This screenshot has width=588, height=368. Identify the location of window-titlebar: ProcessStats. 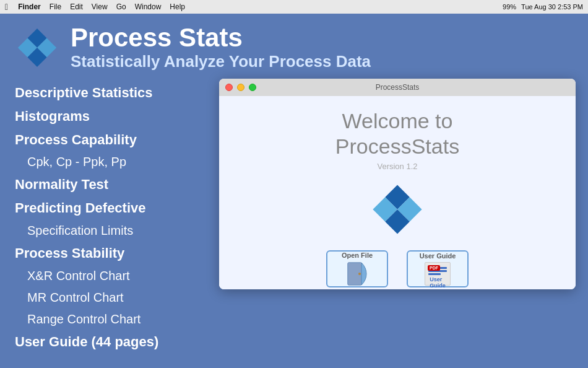
(397, 87).